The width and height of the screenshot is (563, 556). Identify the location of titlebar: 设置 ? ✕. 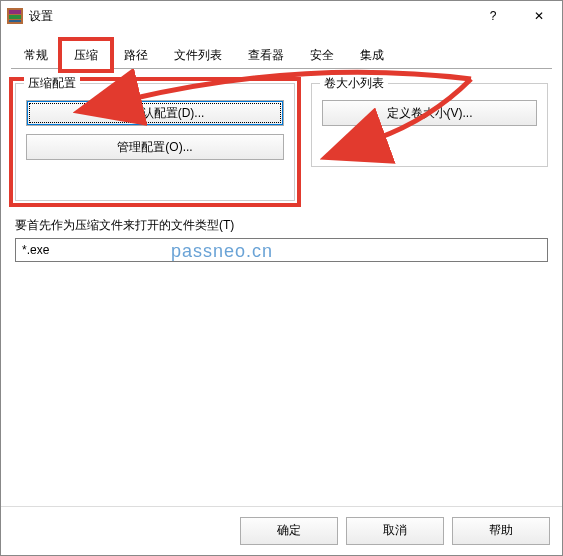
(282, 16).